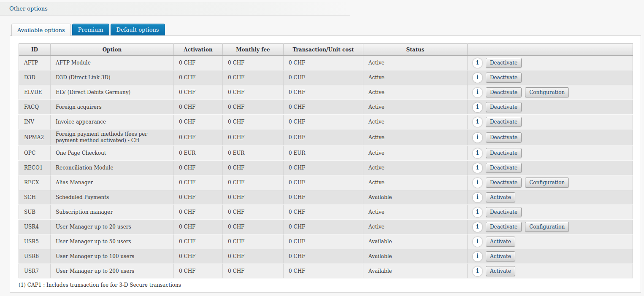  Describe the element at coordinates (326, 153) in the screenshot. I see `table-row: OPC One Page Checkout 0 EUR 0 EUR 0 EUR …` at that location.